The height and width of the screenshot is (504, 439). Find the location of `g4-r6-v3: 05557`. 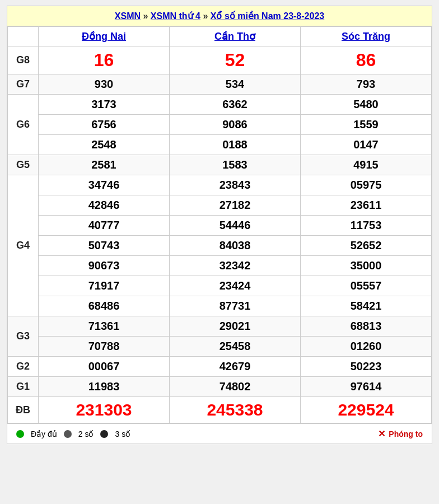

g4-r6-v3: 05557 is located at coordinates (366, 286).